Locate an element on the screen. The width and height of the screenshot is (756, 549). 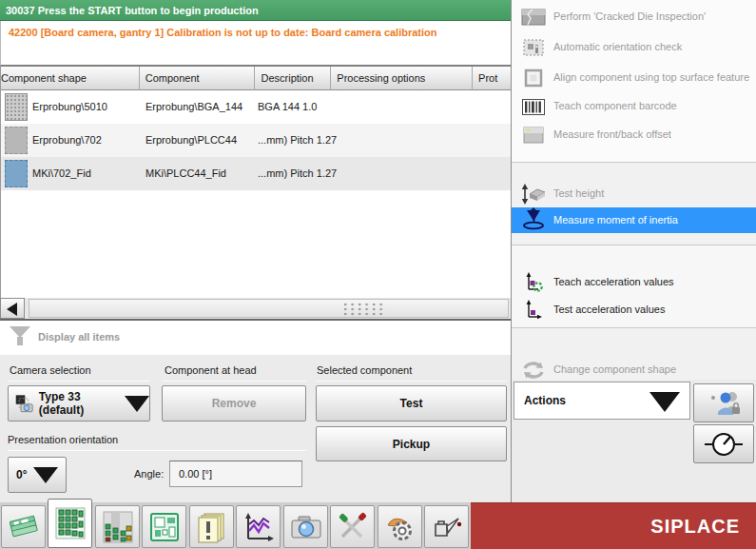
barcode-icon is located at coordinates (533, 107).